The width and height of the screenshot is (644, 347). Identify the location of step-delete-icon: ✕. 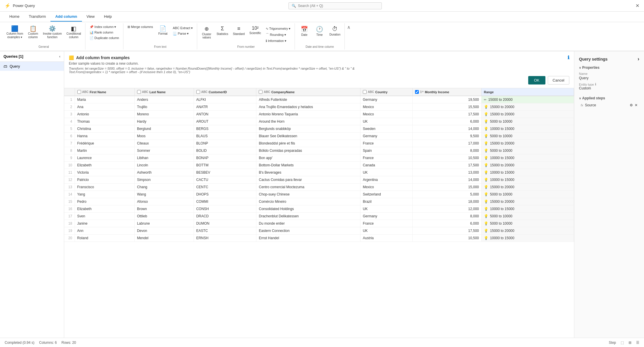
(636, 105).